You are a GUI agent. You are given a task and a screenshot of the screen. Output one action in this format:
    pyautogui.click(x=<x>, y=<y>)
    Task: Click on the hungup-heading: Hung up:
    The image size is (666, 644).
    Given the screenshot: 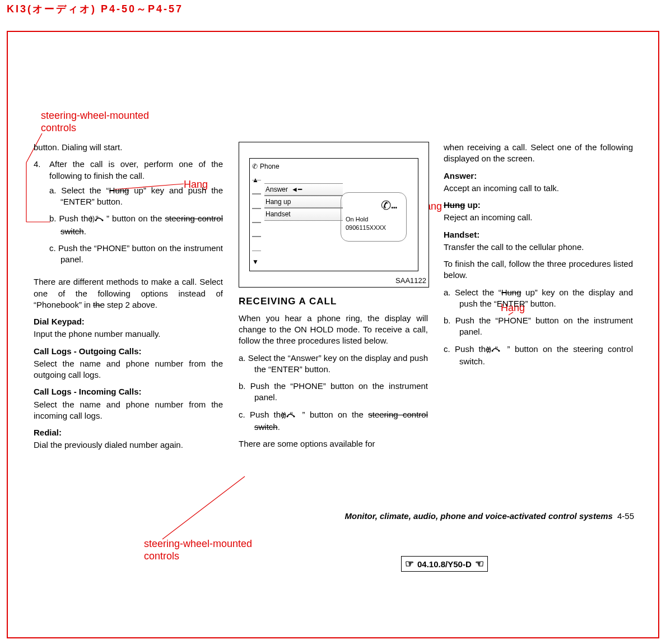 What is the action you would take?
    pyautogui.click(x=538, y=205)
    